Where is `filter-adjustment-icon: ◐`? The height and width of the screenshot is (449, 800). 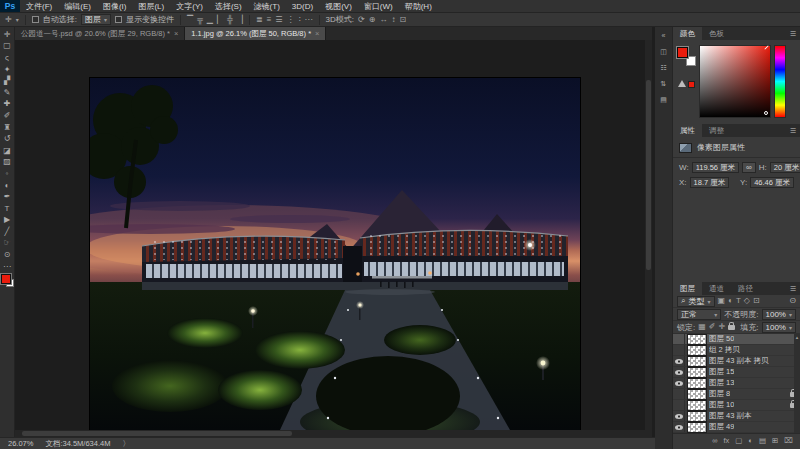 filter-adjustment-icon: ◐ is located at coordinates (730, 301).